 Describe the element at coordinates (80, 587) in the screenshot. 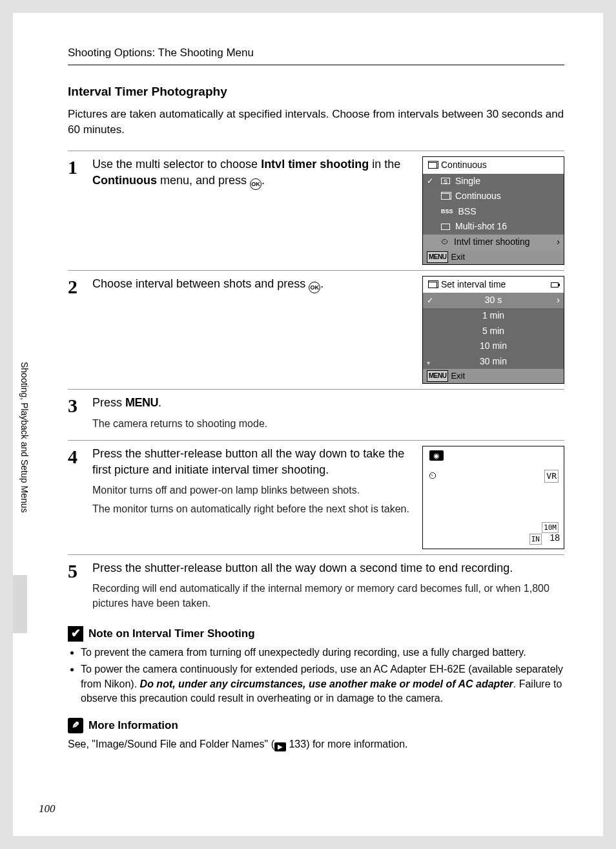

I see `step-number: 5` at that location.